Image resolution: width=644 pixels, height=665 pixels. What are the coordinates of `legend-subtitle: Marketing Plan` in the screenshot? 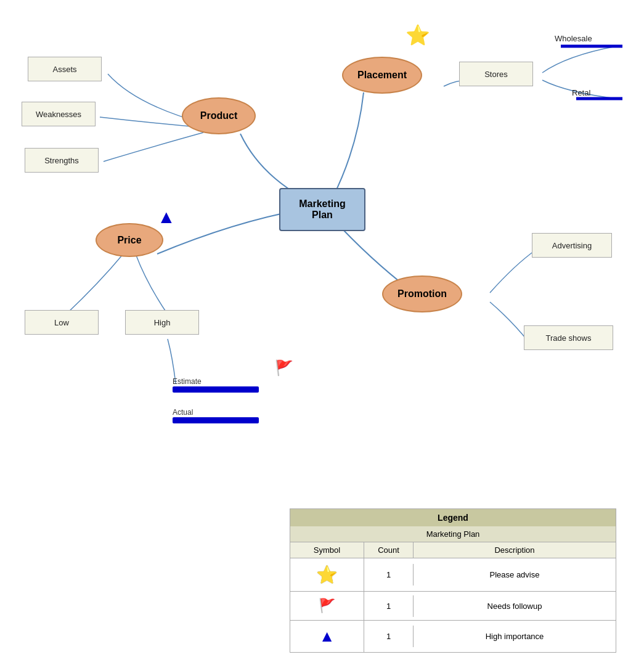 It's located at (453, 534).